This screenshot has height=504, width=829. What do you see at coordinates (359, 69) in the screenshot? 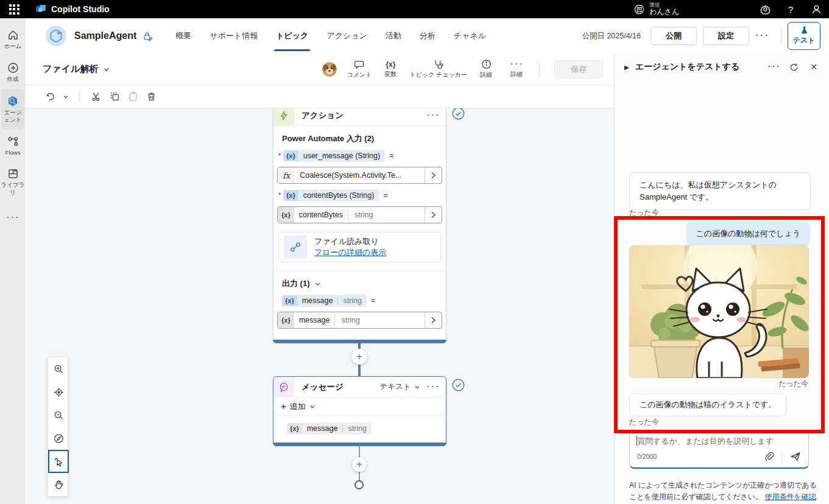
I see `comments-button: コメント` at bounding box center [359, 69].